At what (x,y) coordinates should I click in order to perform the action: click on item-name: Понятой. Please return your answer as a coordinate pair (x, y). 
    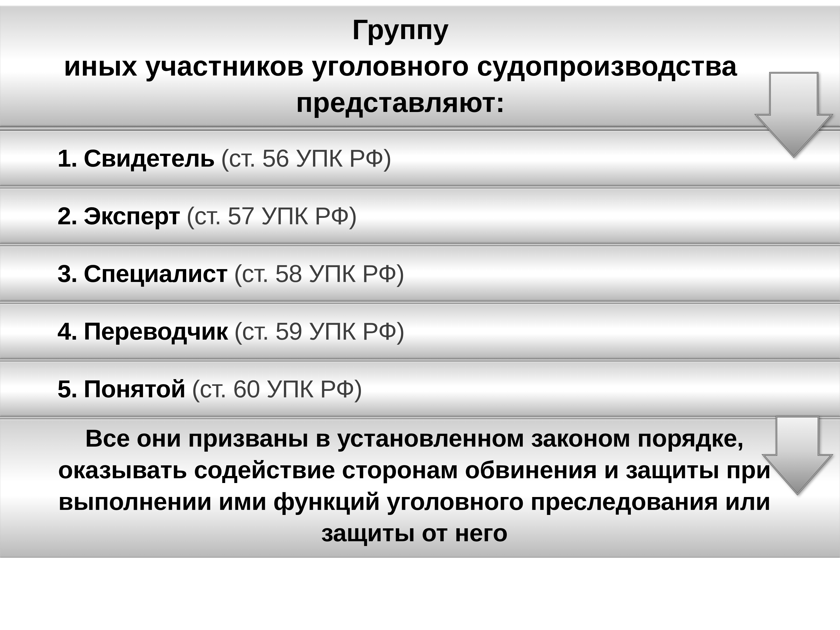
    Looking at the image, I should click on (134, 389).